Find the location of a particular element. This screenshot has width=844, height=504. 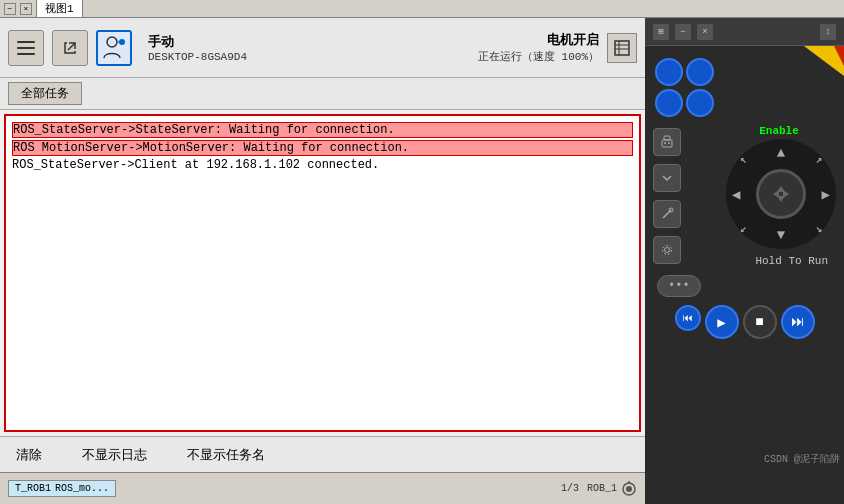

ctrl-next-btn: ⏭ is located at coordinates (798, 322).